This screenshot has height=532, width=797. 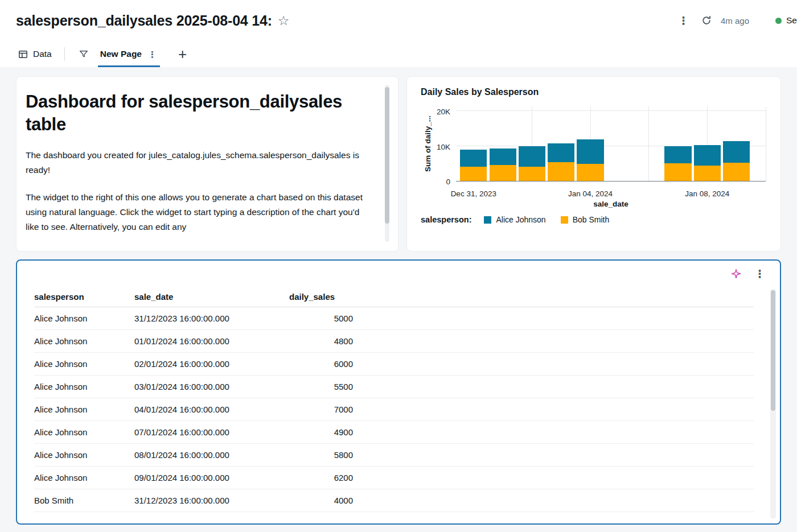 What do you see at coordinates (387, 155) in the screenshot?
I see `text-widget-scrollbar-thumb` at bounding box center [387, 155].